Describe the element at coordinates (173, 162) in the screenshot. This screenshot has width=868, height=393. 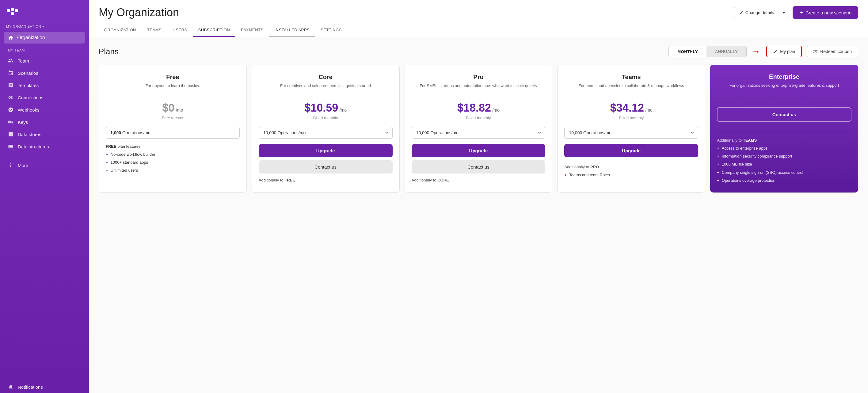
I see `free-feature-2: + 1000+ standard apps` at that location.